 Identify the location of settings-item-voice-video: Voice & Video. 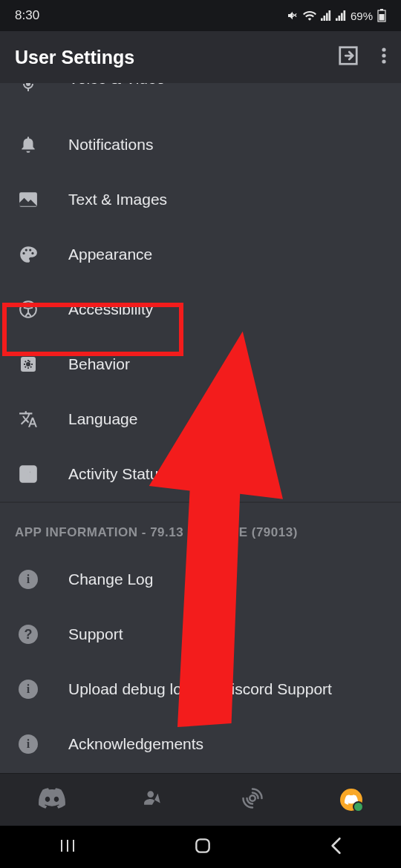
(200, 91).